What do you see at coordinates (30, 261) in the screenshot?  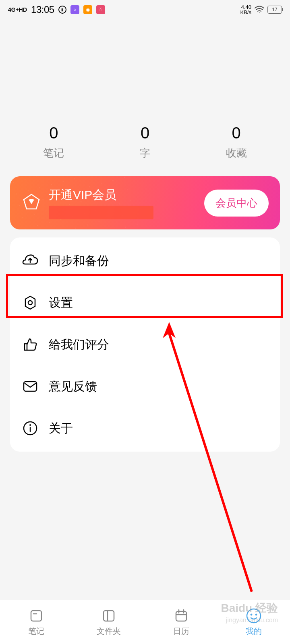 I see `cloud-upload-icon` at bounding box center [30, 261].